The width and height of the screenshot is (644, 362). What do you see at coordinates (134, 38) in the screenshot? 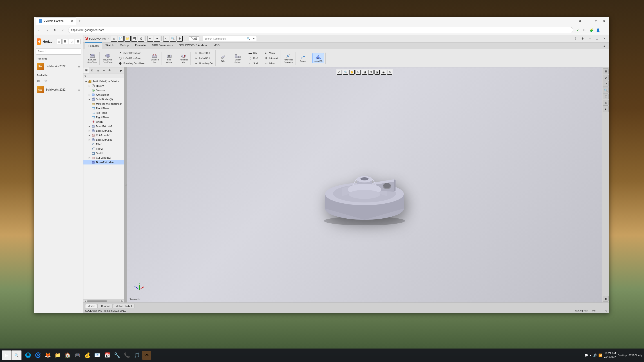
I see `sw-save-button: 💾` at bounding box center [134, 38].